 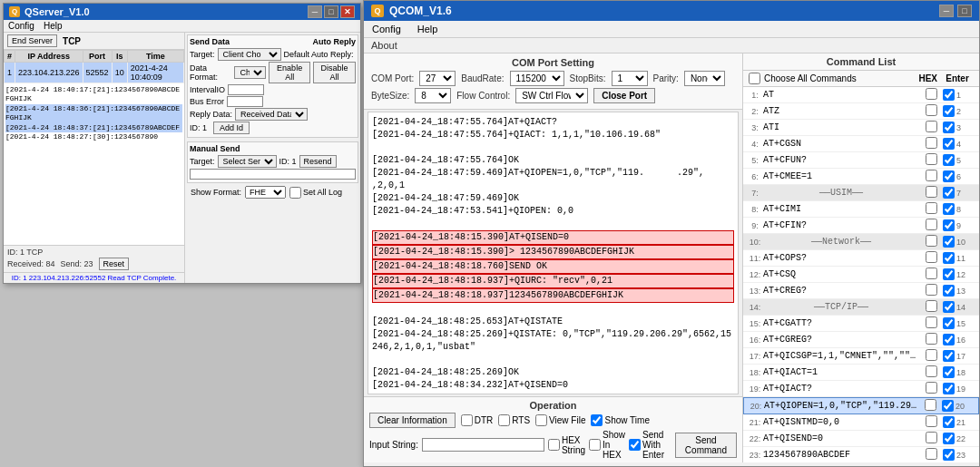 I want to click on qcom-restore-btn: □, so click(x=965, y=11).